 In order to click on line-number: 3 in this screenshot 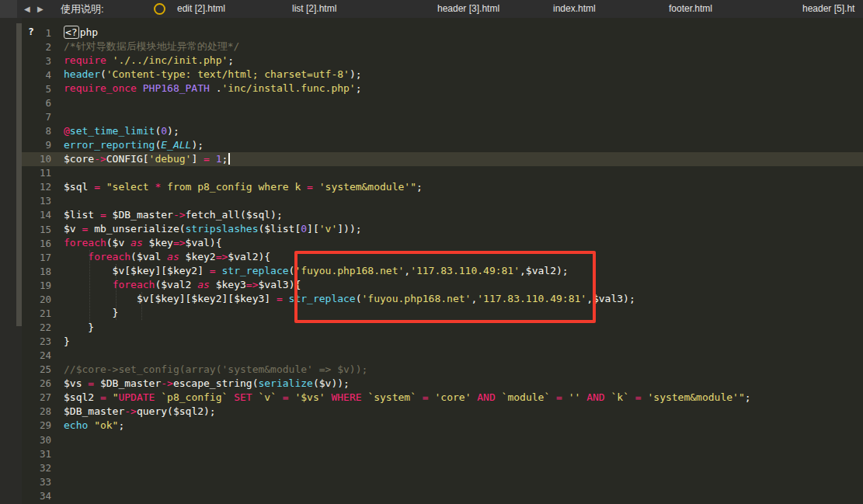, I will do `click(37, 61)`.